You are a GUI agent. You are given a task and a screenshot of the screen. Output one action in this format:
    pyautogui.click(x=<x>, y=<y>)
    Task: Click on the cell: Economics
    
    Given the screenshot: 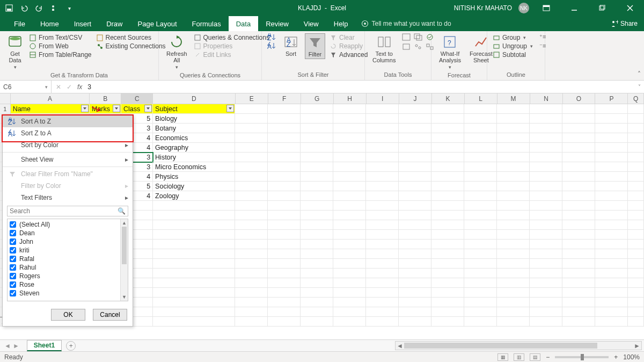 What is the action you would take?
    pyautogui.click(x=194, y=138)
    